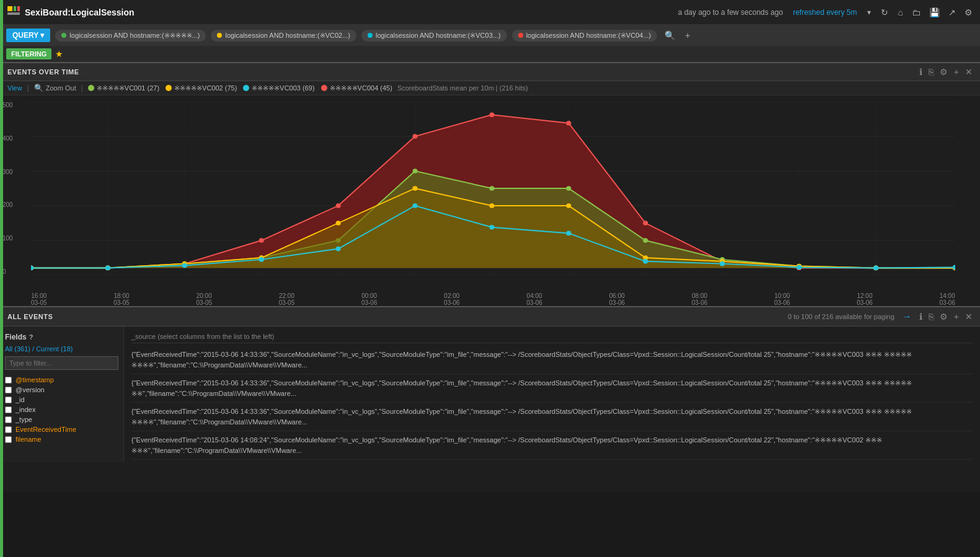 The width and height of the screenshot is (980, 557). Describe the element at coordinates (490, 12) in the screenshot. I see `header: SexiBoard:LogicalSession a day ago to a …` at that location.